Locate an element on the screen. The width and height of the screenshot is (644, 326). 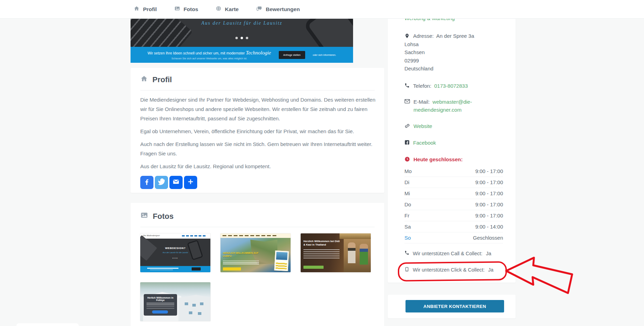
photo-grid: Die Mediendesigner WEBDESIGN? Aus der La… is located at coordinates (258, 277).